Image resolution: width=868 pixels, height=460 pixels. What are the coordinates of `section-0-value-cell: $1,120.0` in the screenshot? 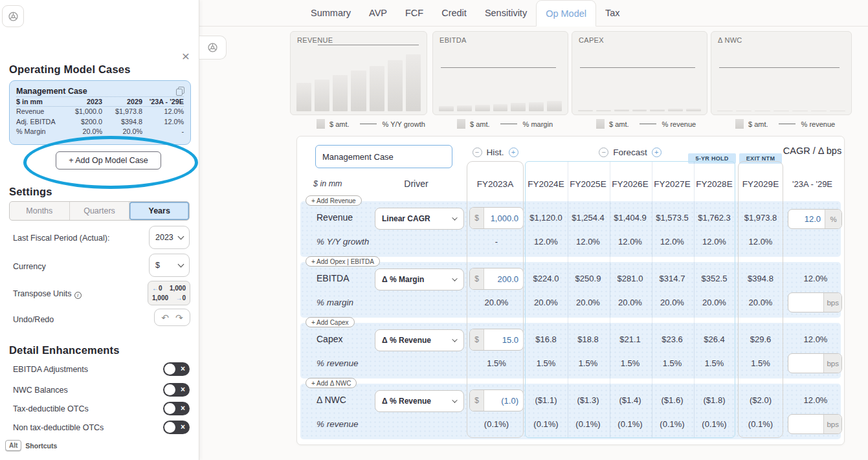 It's located at (546, 217).